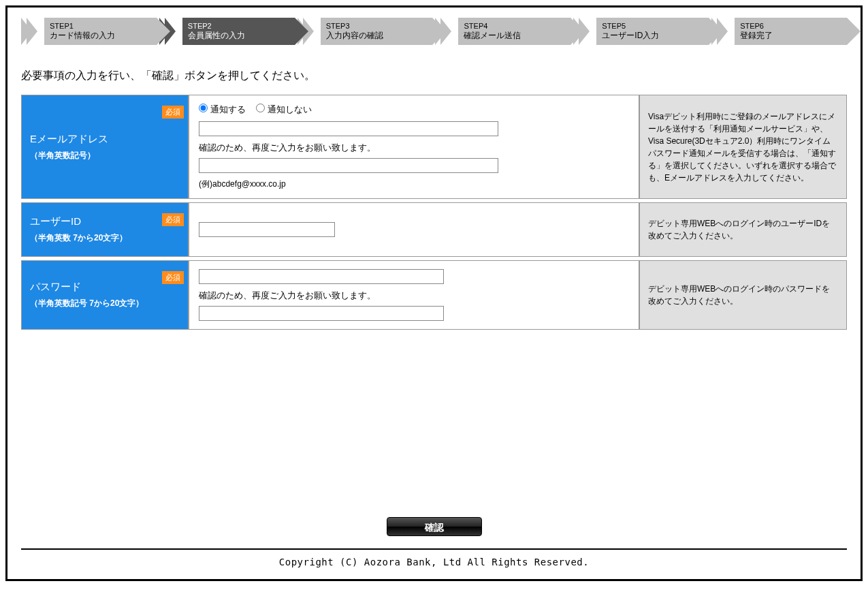 This screenshot has width=868, height=592. What do you see at coordinates (414, 230) in the screenshot?
I see `userid-input-cell` at bounding box center [414, 230].